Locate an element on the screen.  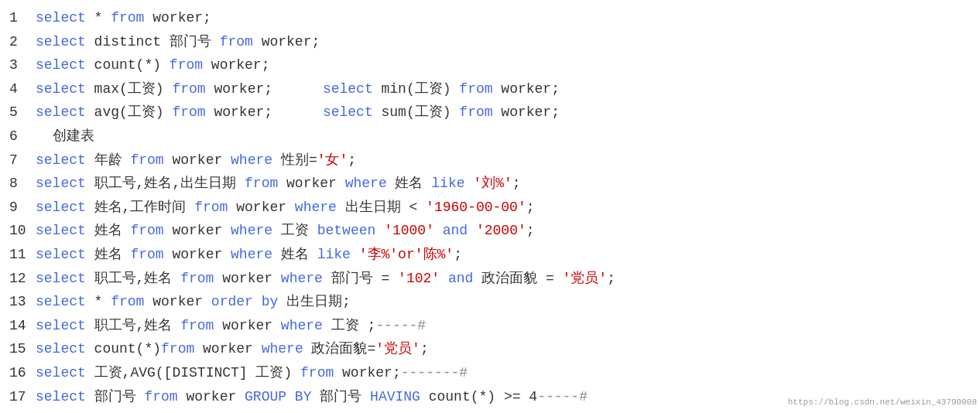
line-content: select 职工号,姓名 from worker where 工资 ;----… is located at coordinates (231, 326).